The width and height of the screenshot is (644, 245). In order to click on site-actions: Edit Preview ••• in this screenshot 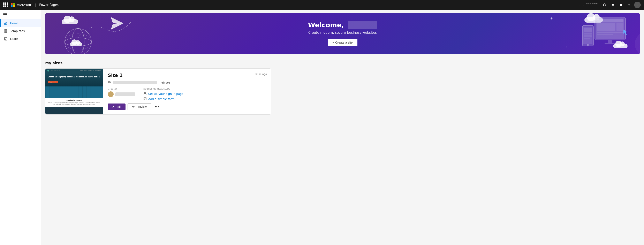, I will do `click(187, 107)`.